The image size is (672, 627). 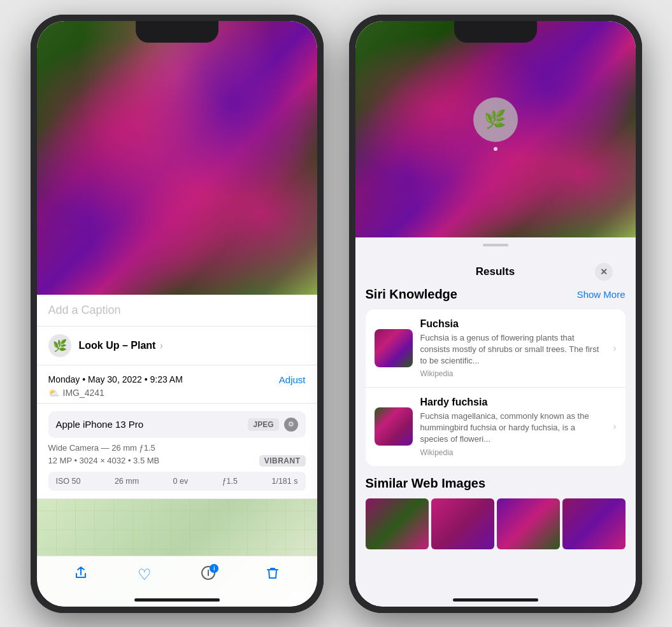 What do you see at coordinates (601, 294) in the screenshot?
I see `show-more-button: Show More` at bounding box center [601, 294].